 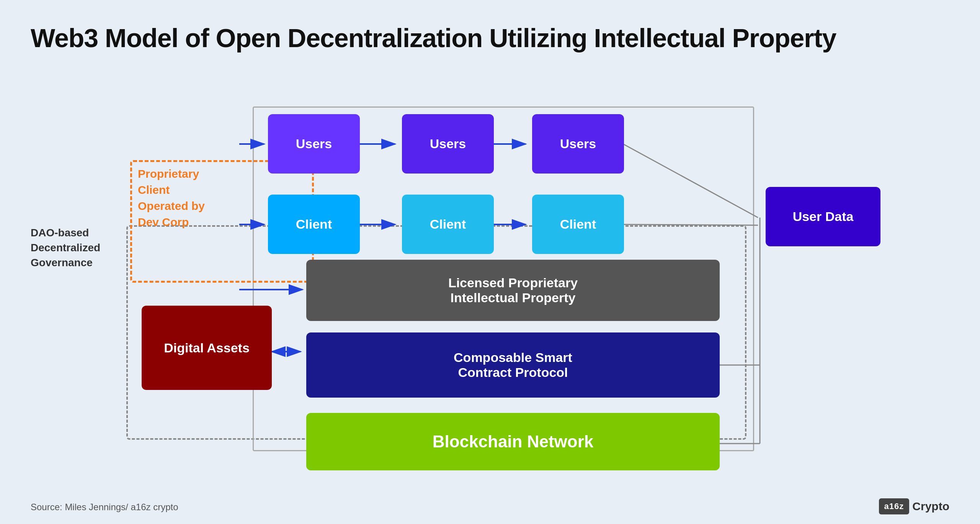 What do you see at coordinates (513, 365) in the screenshot?
I see `smart-contract-label: Composable SmartContract Protocol` at bounding box center [513, 365].